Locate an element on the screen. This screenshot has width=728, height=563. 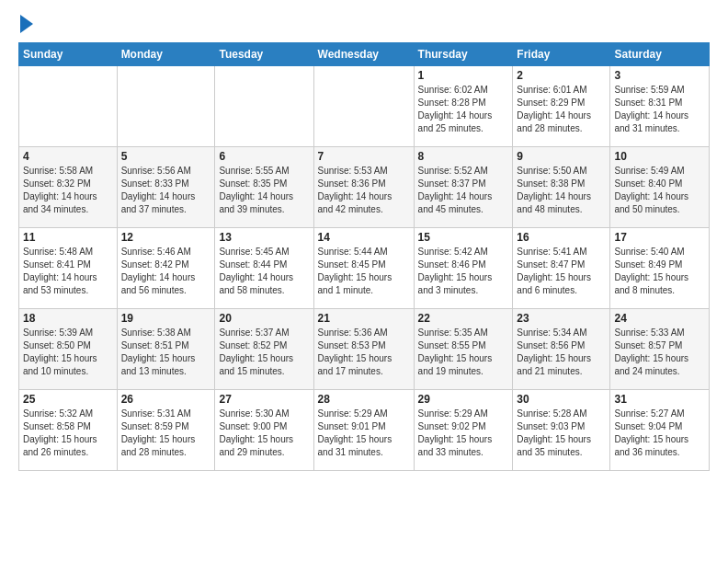
day-info: Sunrise: 6:01 AM Sunset: 8:29 PM Dayligh… is located at coordinates (561, 109).